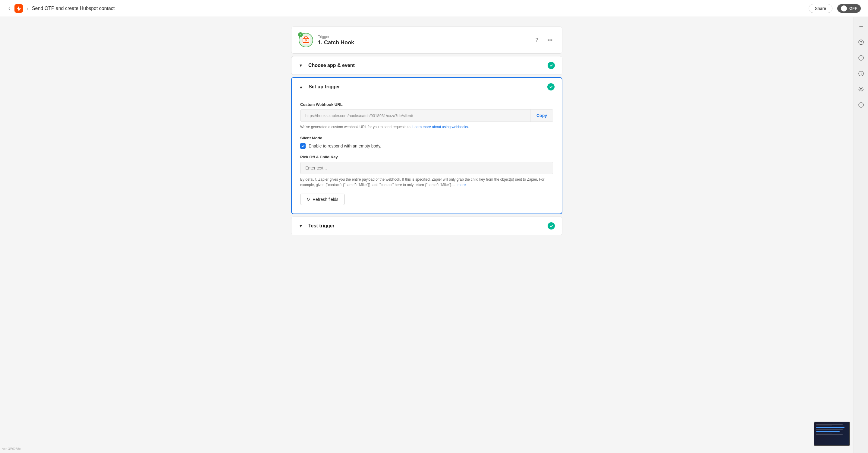 The image size is (868, 453). Describe the element at coordinates (427, 142) in the screenshot. I see `silent-mode-field: Silent Mode Enable to respond with an em…` at that location.